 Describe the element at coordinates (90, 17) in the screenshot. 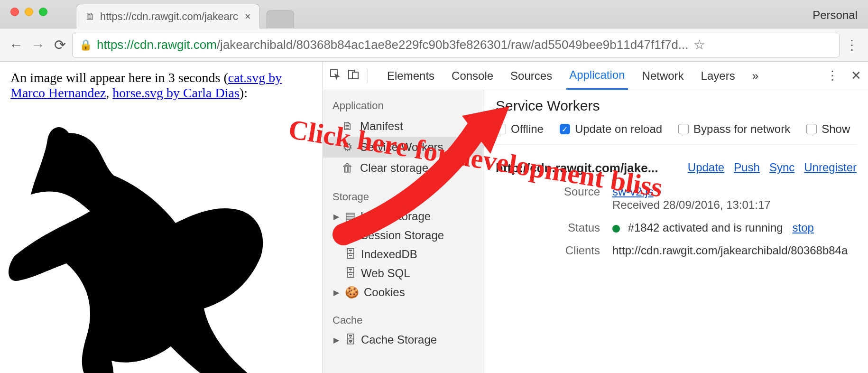

I see `page-icon: 🗎` at that location.